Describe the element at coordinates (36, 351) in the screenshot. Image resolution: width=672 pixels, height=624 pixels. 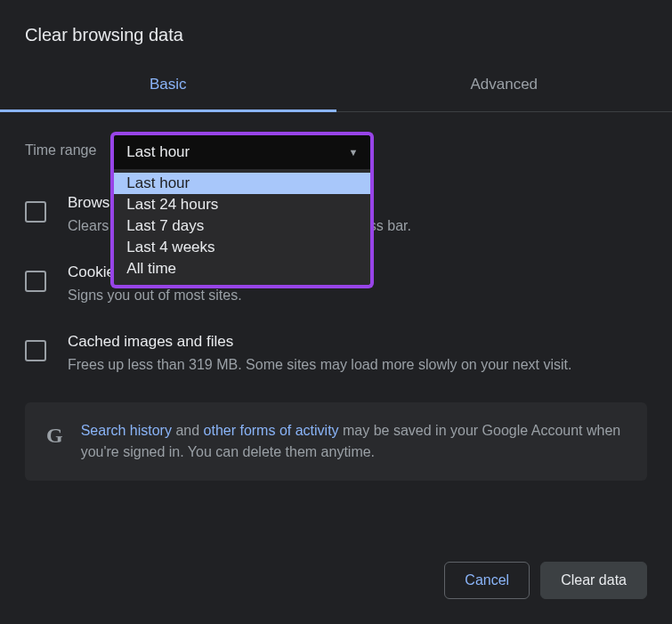
I see `cached-checkbox` at that location.